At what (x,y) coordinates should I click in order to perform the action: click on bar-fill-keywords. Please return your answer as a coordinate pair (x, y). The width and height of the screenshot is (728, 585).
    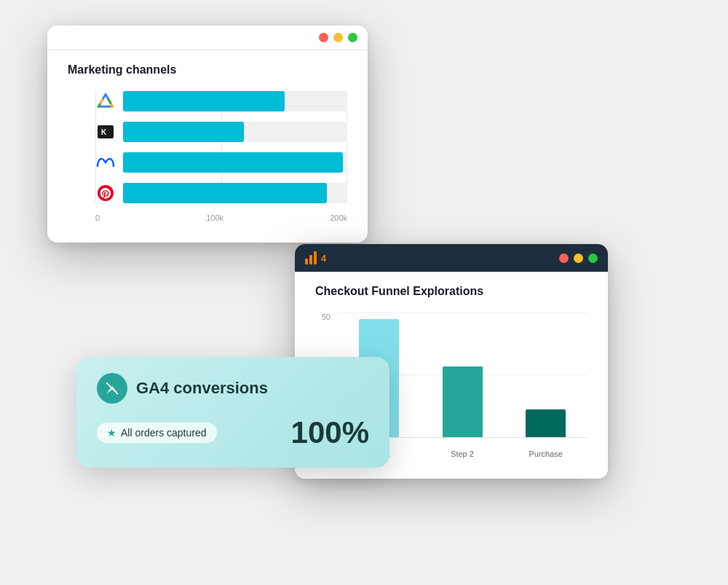
    Looking at the image, I should click on (183, 132).